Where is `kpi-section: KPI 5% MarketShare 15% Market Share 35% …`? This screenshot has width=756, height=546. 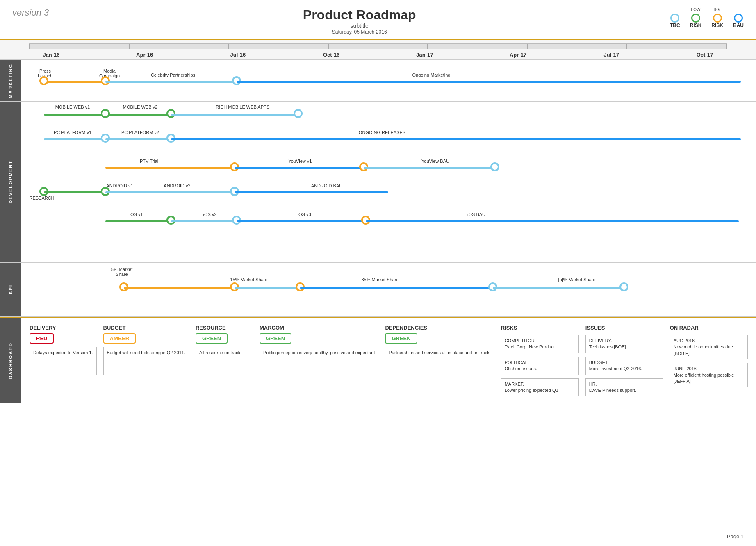 kpi-section: KPI 5% MarketShare 15% Market Share 35% … is located at coordinates (378, 290).